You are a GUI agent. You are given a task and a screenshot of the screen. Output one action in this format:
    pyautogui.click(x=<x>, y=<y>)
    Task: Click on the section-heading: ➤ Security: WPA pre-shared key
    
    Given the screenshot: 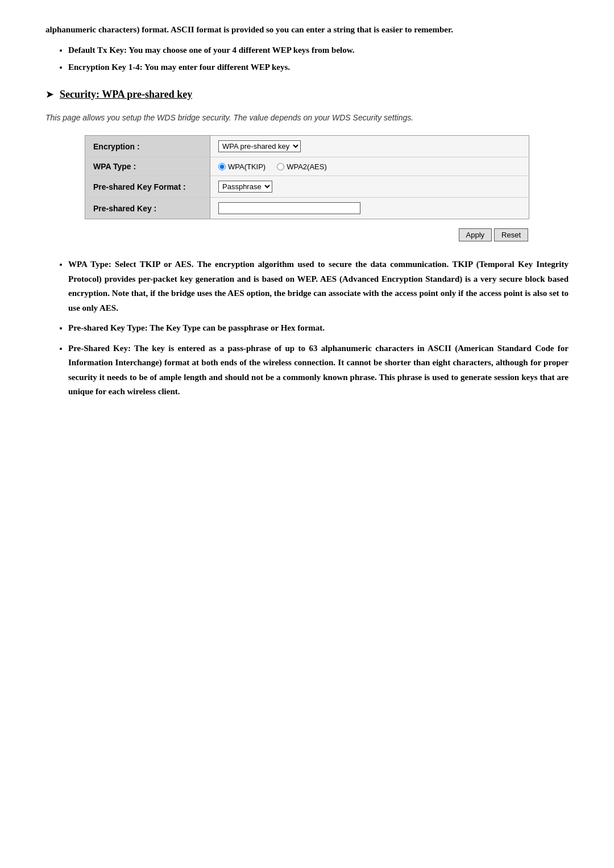 What is the action you would take?
    pyautogui.click(x=307, y=94)
    